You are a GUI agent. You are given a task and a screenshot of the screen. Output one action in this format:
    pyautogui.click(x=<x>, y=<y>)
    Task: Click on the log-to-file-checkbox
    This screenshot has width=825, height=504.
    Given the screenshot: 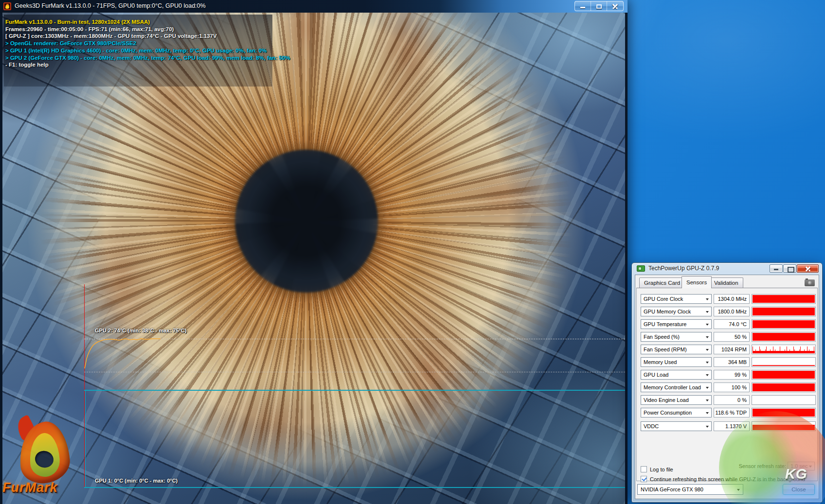 What is the action you would take?
    pyautogui.click(x=644, y=469)
    